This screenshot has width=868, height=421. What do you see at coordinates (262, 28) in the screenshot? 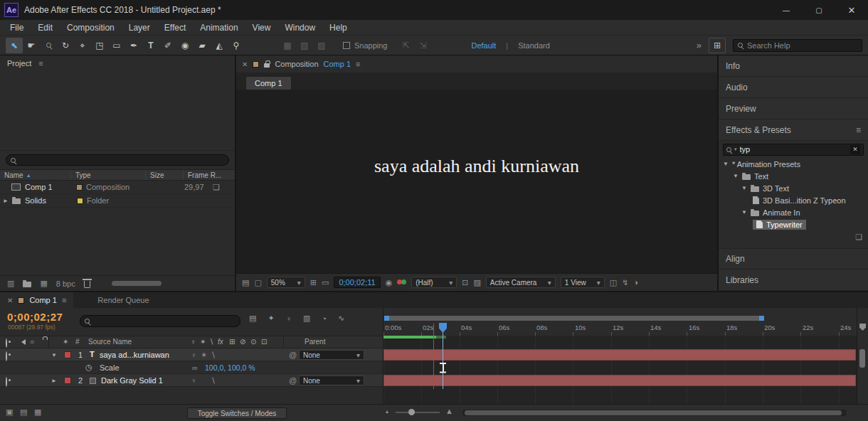
I see `menu-view: View` at bounding box center [262, 28].